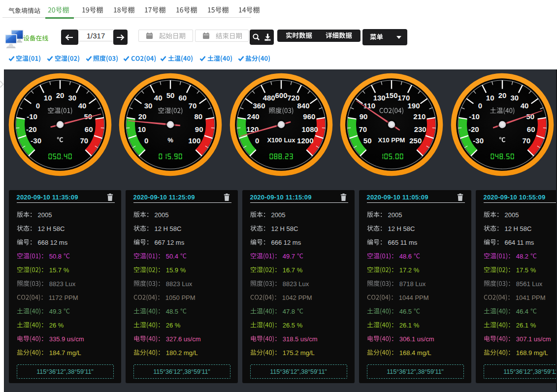  I want to click on svg-text: 1080, so click(309, 129).